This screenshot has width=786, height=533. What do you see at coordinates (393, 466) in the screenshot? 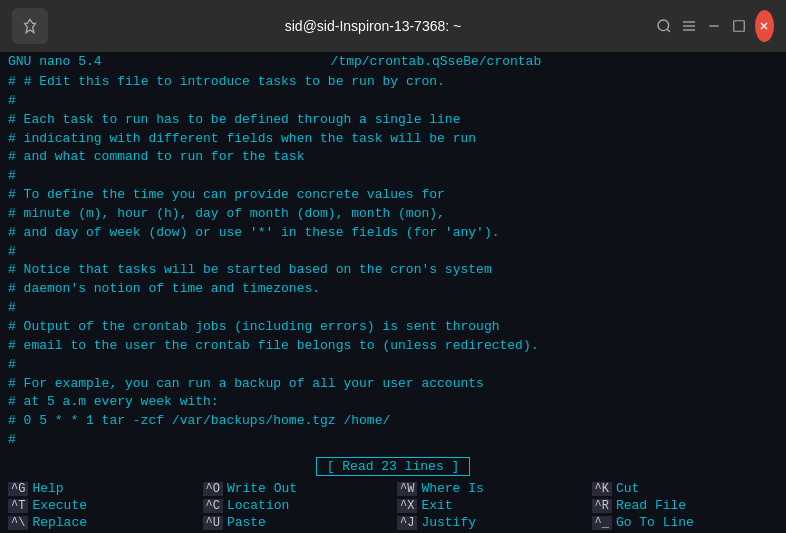
I see `status-bar: [ Read 23 lines ]` at bounding box center [393, 466].